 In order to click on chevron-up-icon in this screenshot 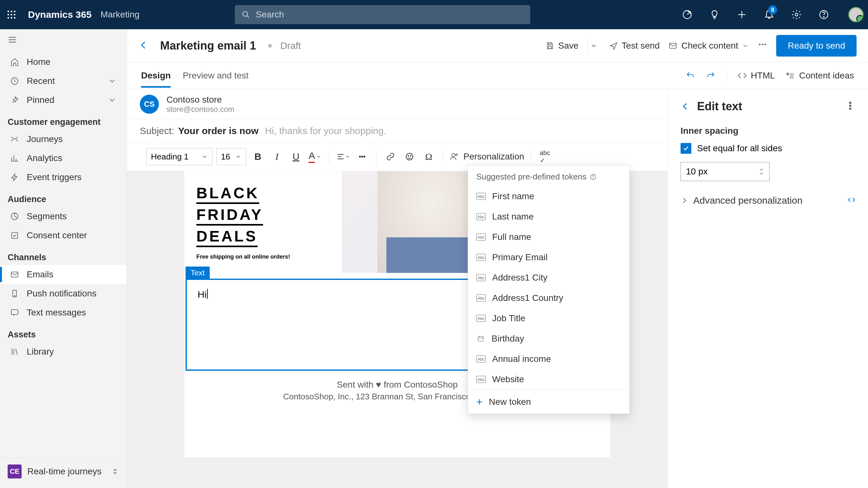, I will do `click(762, 170)`.